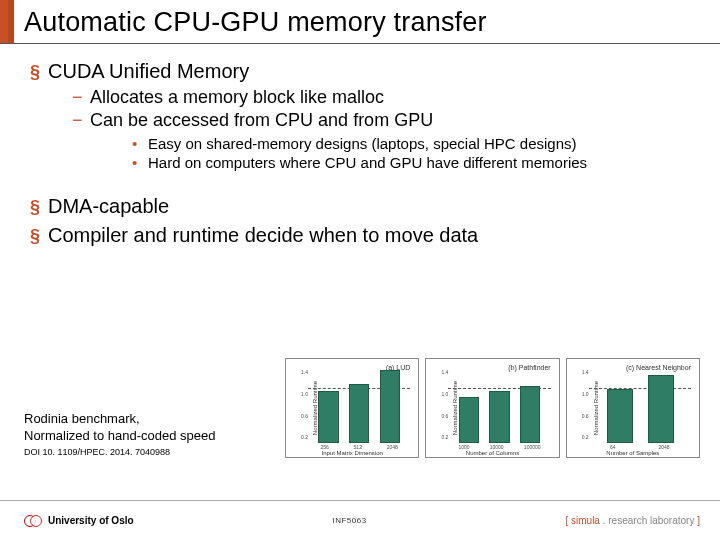 The width and height of the screenshot is (720, 540). What do you see at coordinates (697, 520) in the screenshot?
I see `bracket-r: ]` at bounding box center [697, 520].